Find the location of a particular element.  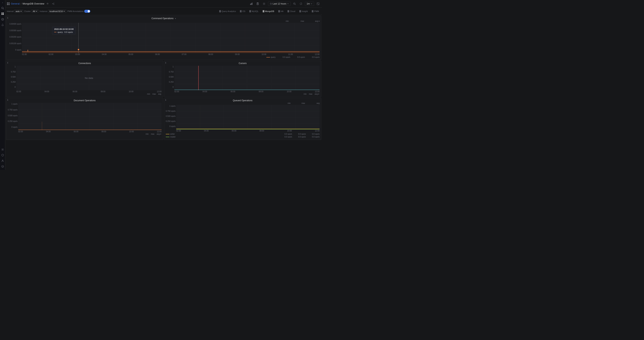

cursors-avg-chevron: ▾ is located at coordinates (319, 94).